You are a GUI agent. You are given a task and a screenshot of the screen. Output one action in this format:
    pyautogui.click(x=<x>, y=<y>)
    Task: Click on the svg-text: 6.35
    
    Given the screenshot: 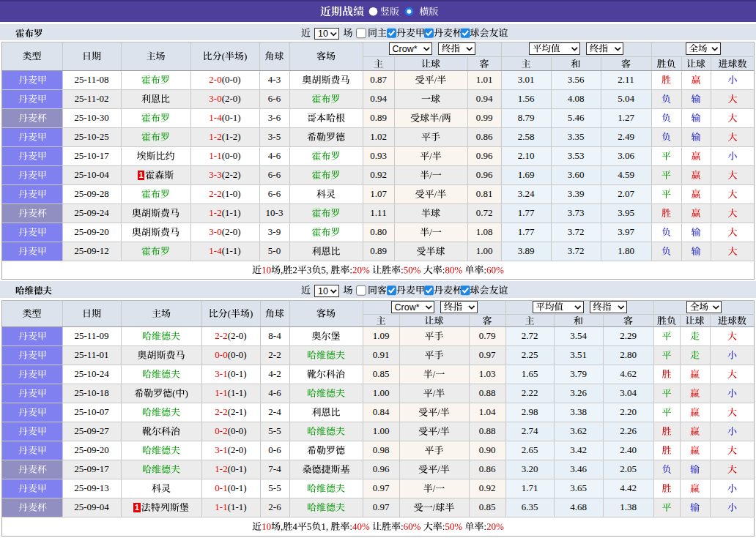 What is the action you would take?
    pyautogui.click(x=530, y=507)
    